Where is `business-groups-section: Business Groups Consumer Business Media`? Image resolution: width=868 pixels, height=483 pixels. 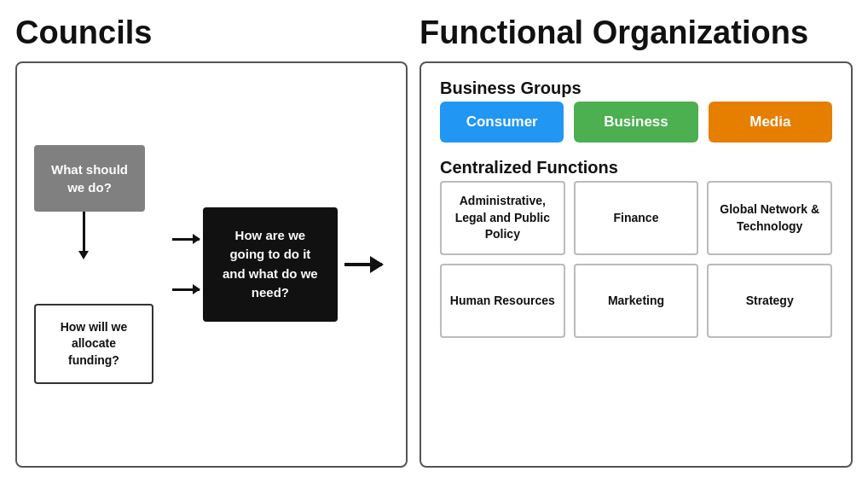 business-groups-section: Business Groups Consumer Business Media is located at coordinates (636, 113).